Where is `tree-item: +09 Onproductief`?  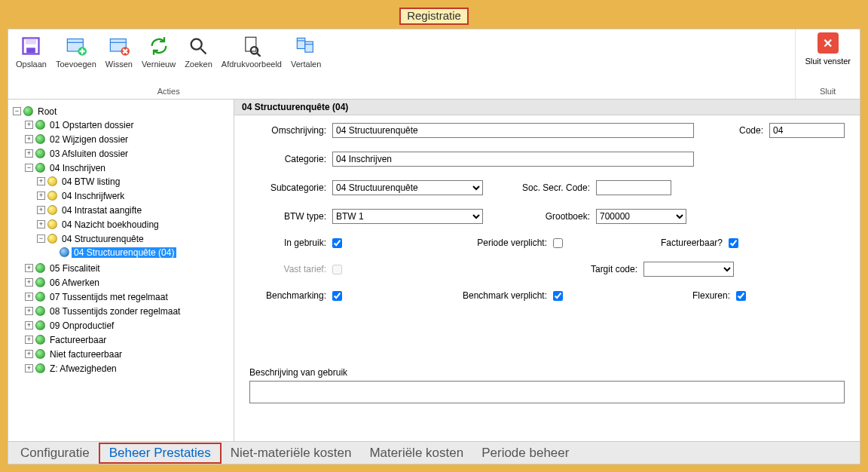 tree-item: +09 Onproductief is located at coordinates (128, 326).